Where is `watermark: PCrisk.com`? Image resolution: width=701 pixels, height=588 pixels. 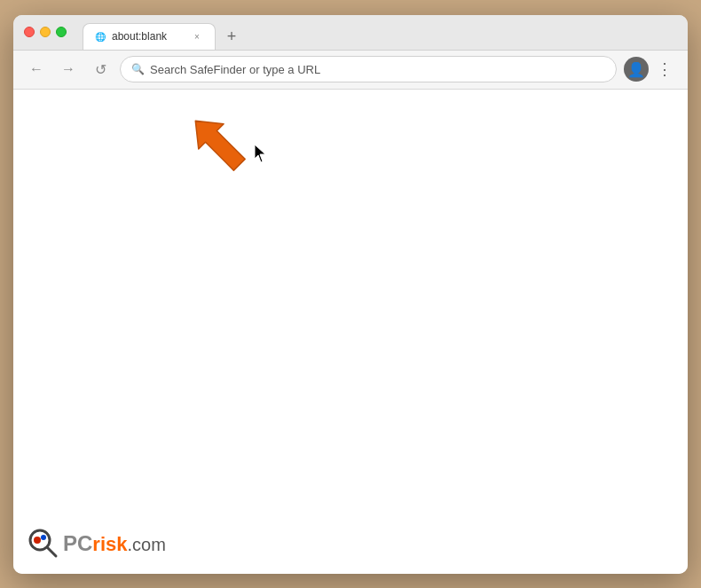
watermark: PCrisk.com is located at coordinates (97, 544).